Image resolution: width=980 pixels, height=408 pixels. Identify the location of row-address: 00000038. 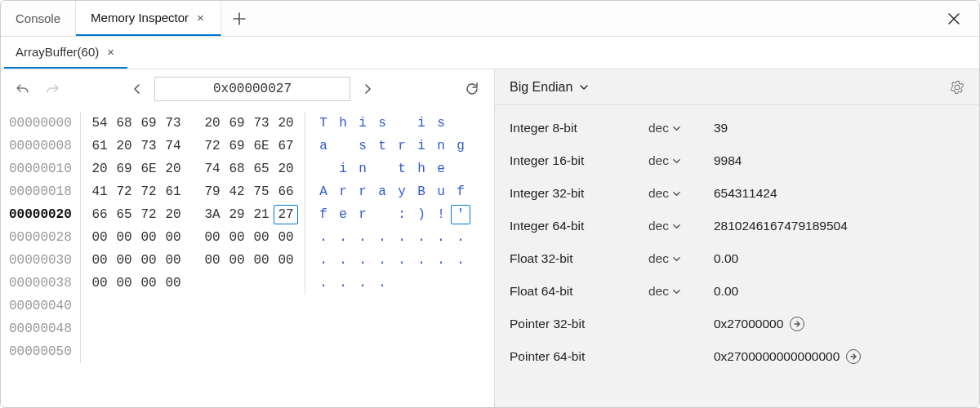
(45, 283).